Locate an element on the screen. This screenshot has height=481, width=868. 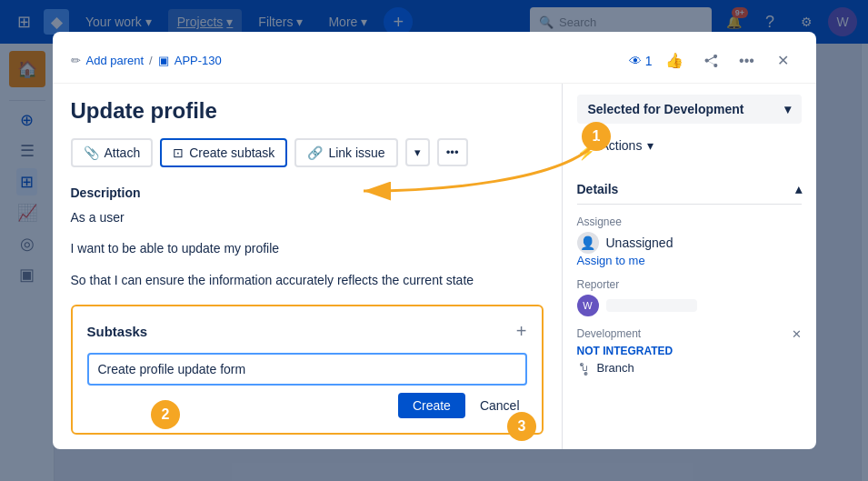
description-section: Description As a user I want to be able … is located at coordinates (307, 238).